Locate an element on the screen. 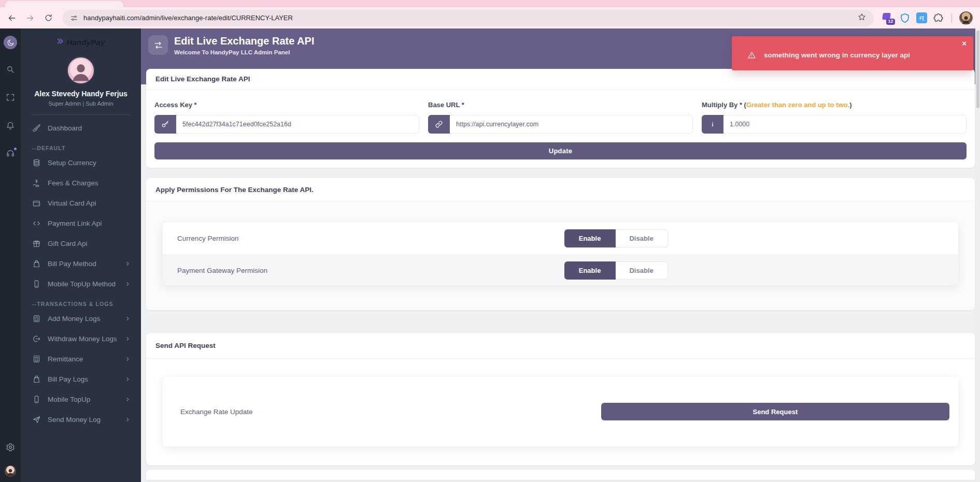 The height and width of the screenshot is (482, 980). support-icon is located at coordinates (10, 153).